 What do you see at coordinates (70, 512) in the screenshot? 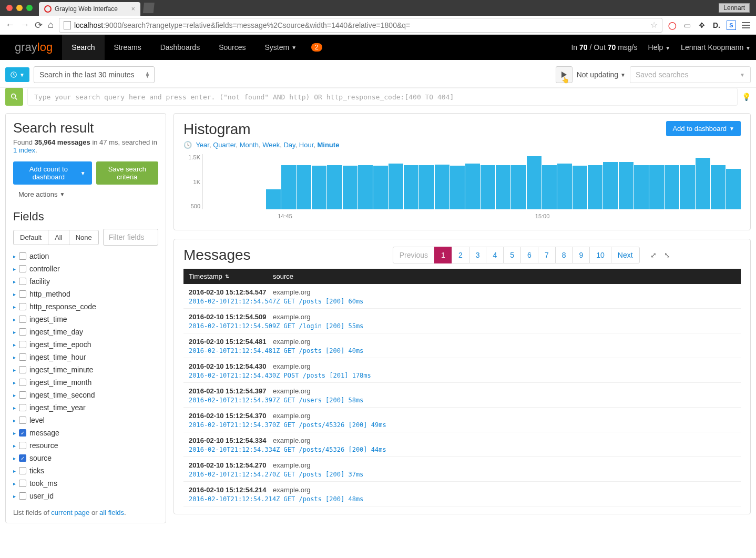
I see `current-page-link: current page` at bounding box center [70, 512].